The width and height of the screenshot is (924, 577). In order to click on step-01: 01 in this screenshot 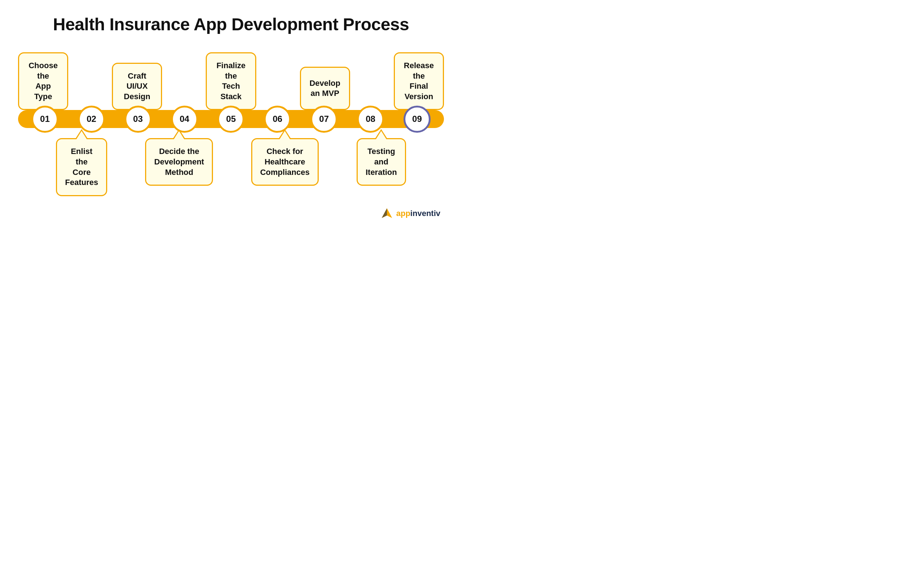, I will do `click(45, 119)`.